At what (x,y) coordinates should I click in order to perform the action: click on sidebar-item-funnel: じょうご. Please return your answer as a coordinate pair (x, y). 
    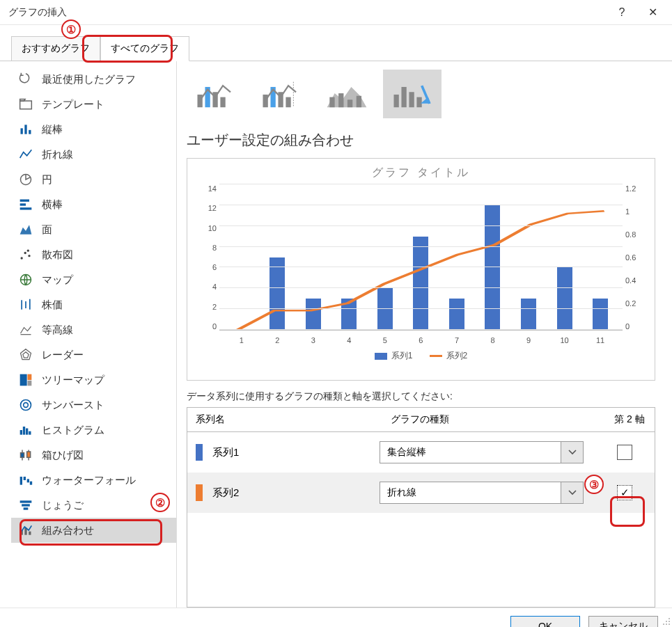
    Looking at the image, I should click on (93, 505).